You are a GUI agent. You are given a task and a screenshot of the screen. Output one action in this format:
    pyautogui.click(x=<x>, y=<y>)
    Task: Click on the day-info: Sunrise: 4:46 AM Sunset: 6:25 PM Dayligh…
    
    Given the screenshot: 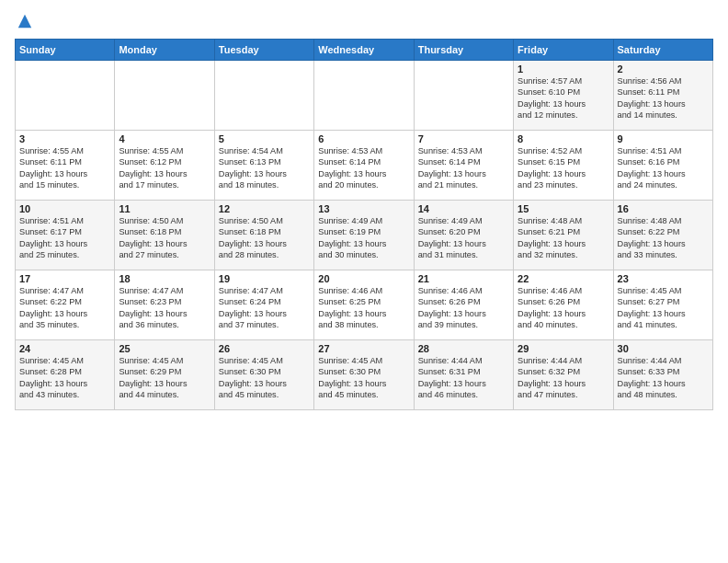 What is the action you would take?
    pyautogui.click(x=364, y=308)
    